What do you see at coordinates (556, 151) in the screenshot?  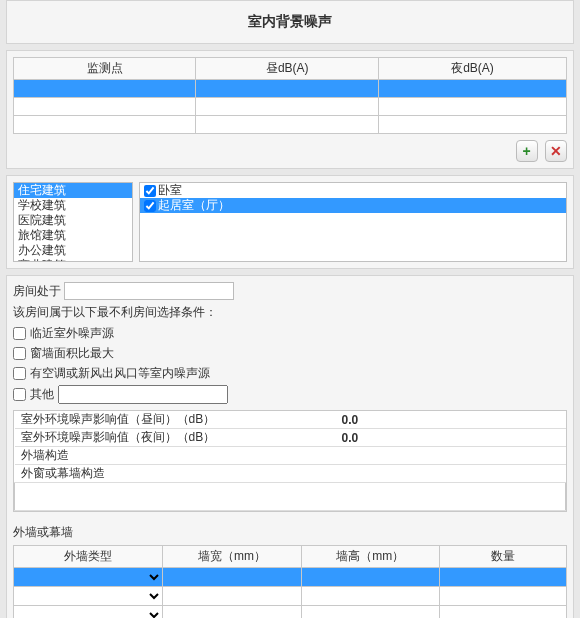 I see `x-icon: ✕` at bounding box center [556, 151].